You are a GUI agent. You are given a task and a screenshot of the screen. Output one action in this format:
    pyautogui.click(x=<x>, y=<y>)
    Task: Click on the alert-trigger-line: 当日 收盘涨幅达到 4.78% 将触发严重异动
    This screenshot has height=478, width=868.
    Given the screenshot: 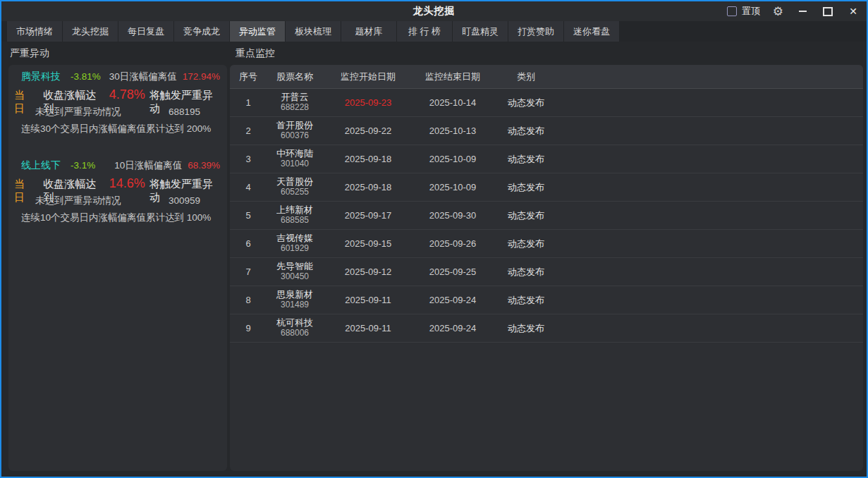 What is the action you would take?
    pyautogui.click(x=118, y=97)
    